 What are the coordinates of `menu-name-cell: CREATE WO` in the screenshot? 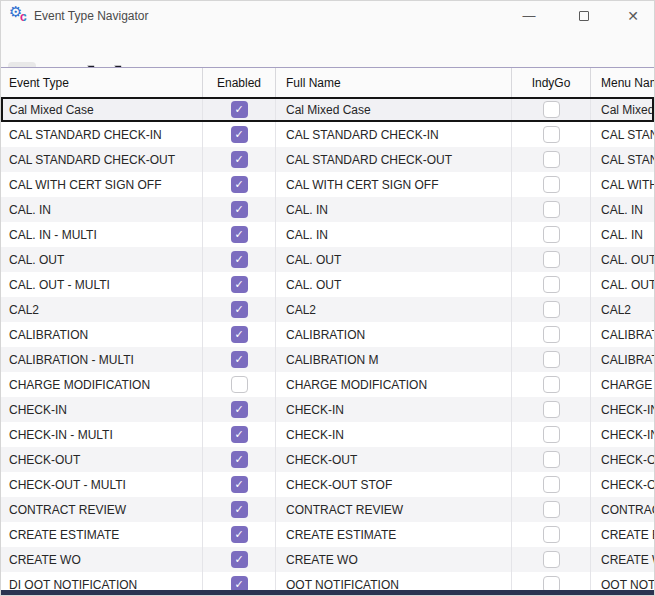 It's located at (622, 560).